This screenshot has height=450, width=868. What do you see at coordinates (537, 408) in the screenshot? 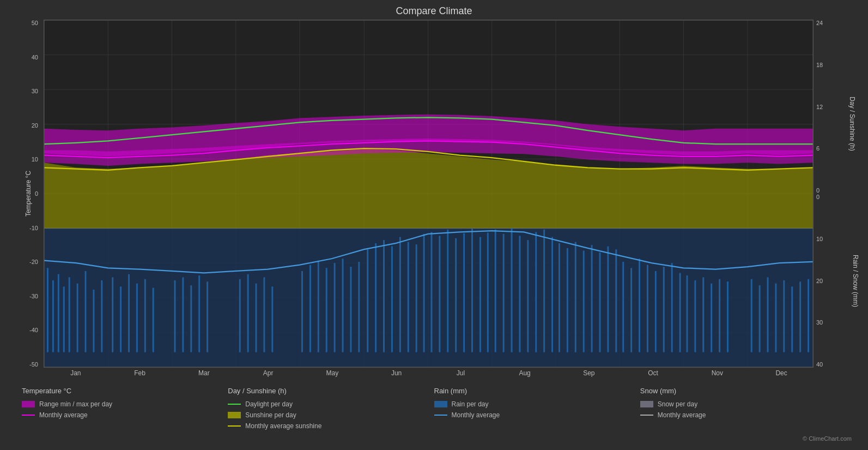
I see `legend-section-rain: Rain (mm) Rain per day Monthly average` at bounding box center [537, 408].